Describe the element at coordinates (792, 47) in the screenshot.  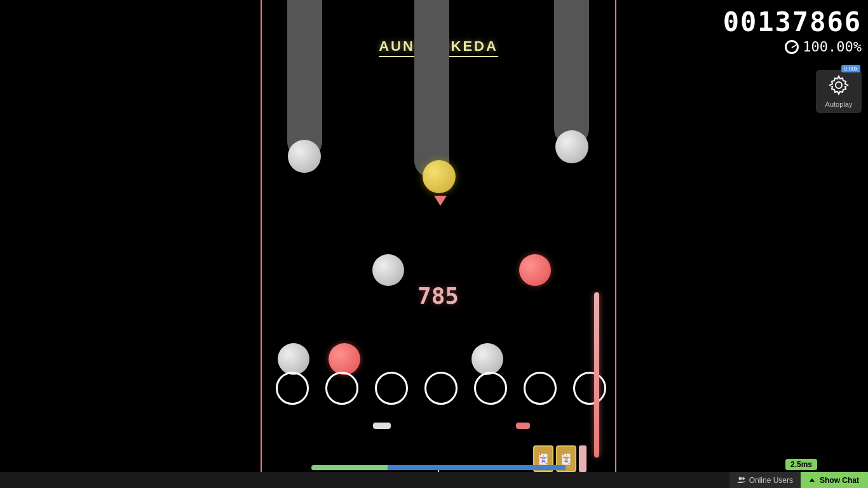
I see `timer-icon` at that location.